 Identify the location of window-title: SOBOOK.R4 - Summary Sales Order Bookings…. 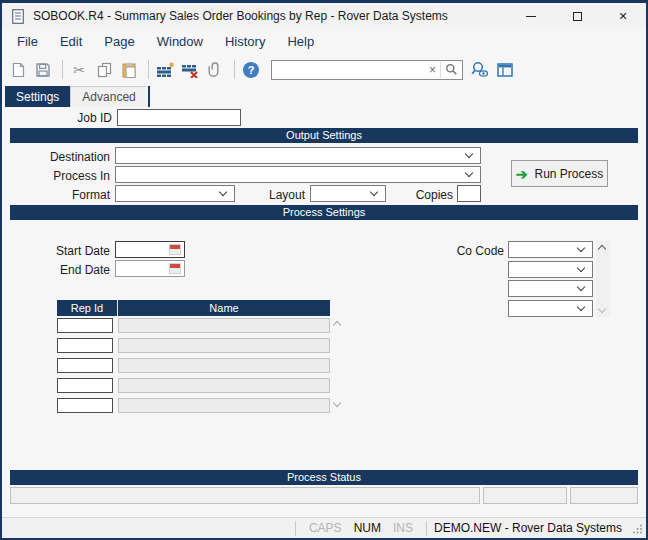
(240, 16).